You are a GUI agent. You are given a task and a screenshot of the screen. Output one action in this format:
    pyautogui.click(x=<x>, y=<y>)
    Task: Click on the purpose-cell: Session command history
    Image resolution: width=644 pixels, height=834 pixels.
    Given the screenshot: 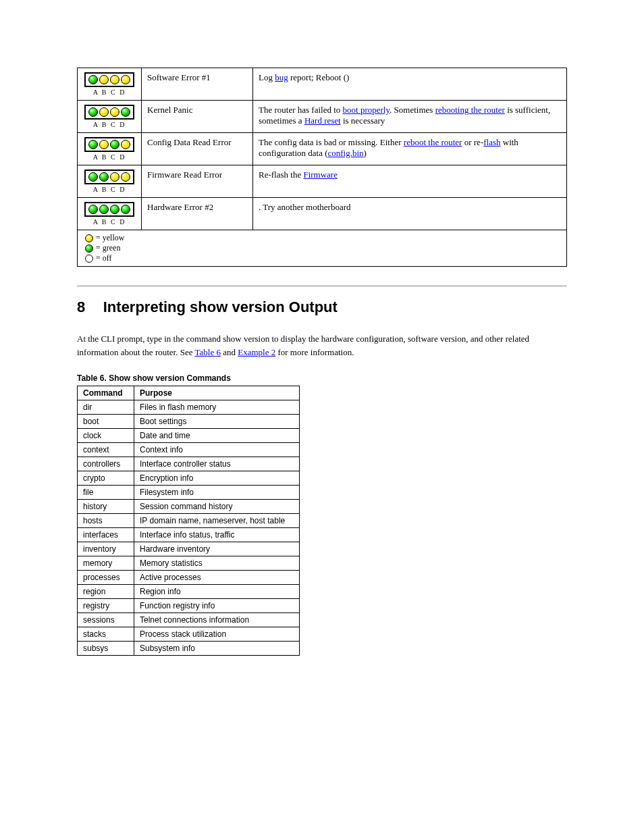 What is the action you would take?
    pyautogui.click(x=217, y=506)
    